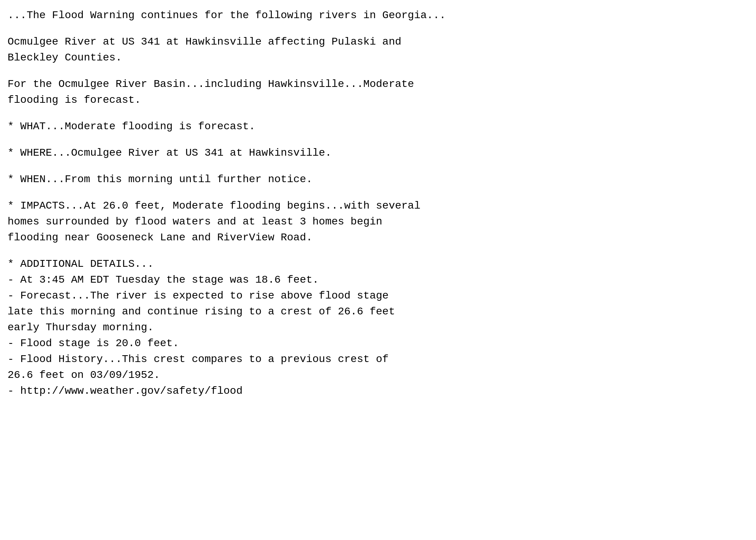 The width and height of the screenshot is (756, 540). I want to click on basin-forecast: For the Ocmulgee River Basin...including…, so click(378, 92).